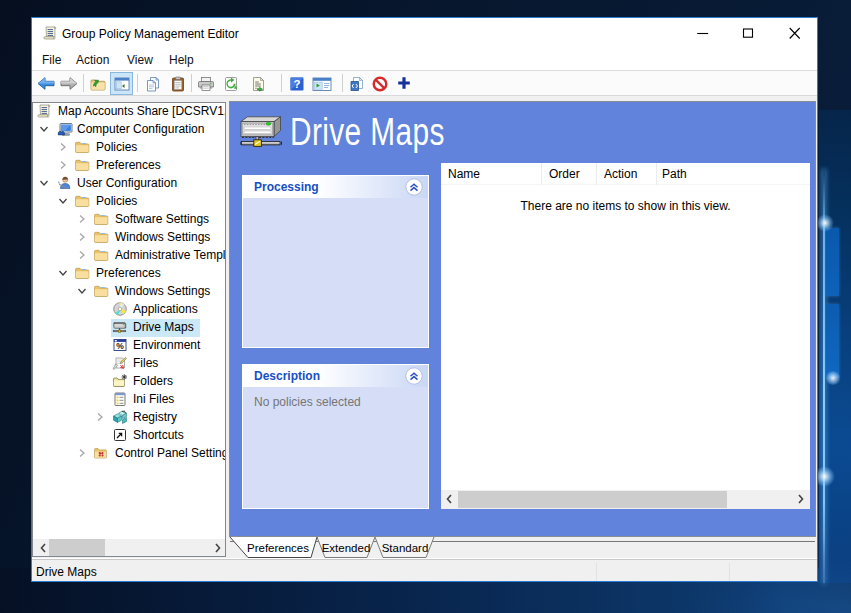 The height and width of the screenshot is (613, 851). What do you see at coordinates (346, 548) in the screenshot?
I see `svg-text: Extended` at bounding box center [346, 548].